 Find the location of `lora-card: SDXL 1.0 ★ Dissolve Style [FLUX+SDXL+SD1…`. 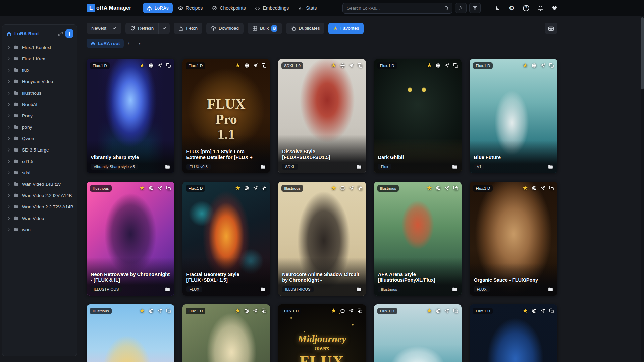

lora-card: SDXL 1.0 ★ Dissolve Style [FLUX+SDXL+SD1… is located at coordinates (322, 116).